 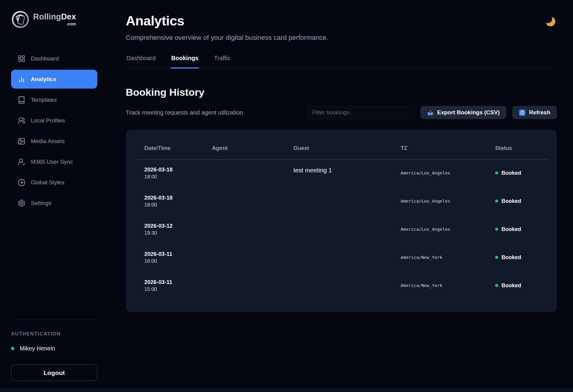 I want to click on table-header-row: Date/Time Agent Guest TZ Status, so click(x=343, y=148).